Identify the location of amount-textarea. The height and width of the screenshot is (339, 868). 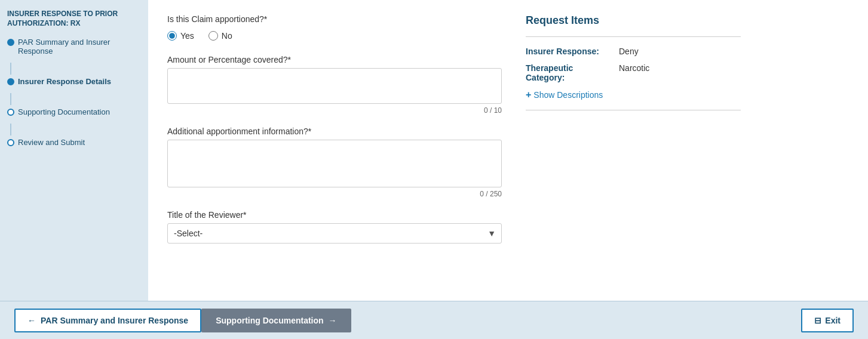
(335, 86).